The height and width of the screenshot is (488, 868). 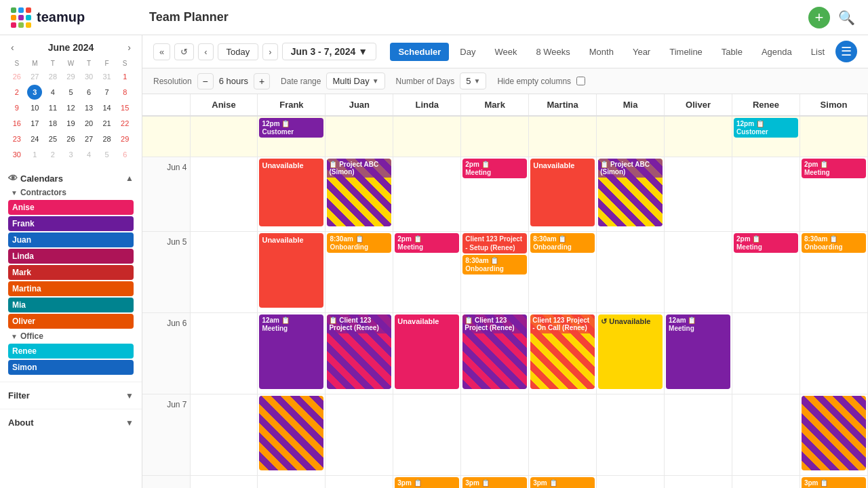 I want to click on calendars-header: 👁 Calendars ▲, so click(x=71, y=178).